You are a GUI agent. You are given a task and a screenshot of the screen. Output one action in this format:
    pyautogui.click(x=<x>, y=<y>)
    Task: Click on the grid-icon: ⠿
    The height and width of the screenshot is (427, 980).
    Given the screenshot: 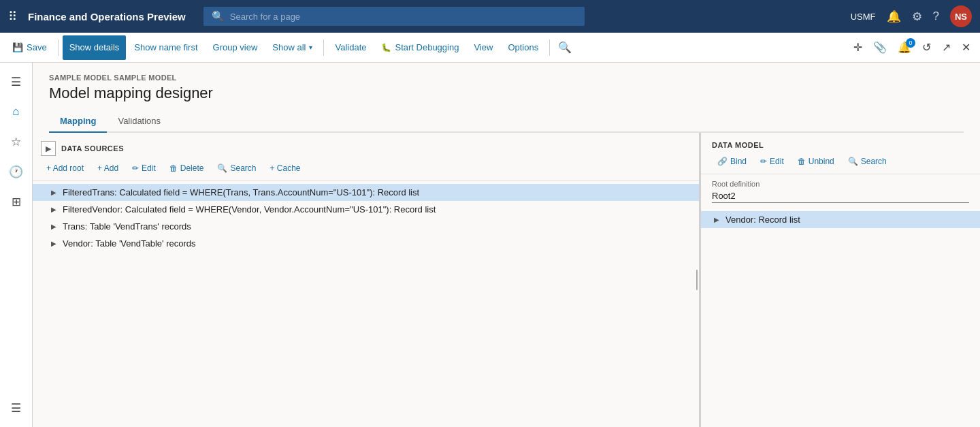 What is the action you would take?
    pyautogui.click(x=12, y=16)
    